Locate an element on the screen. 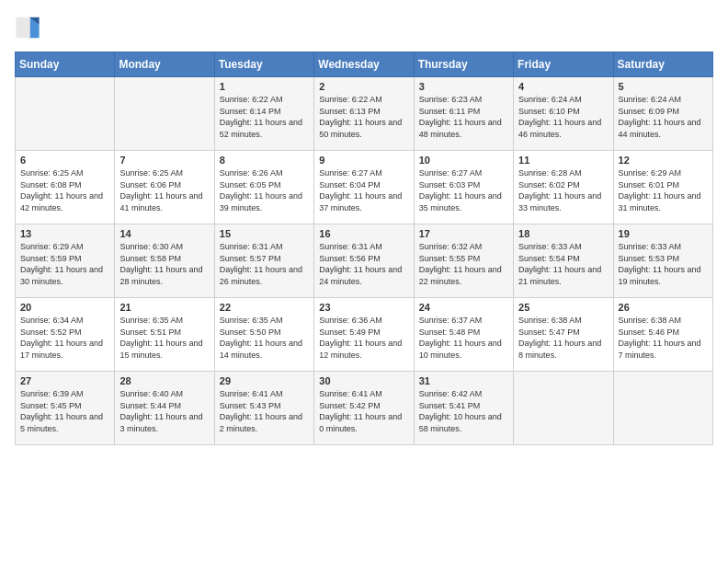  calendar-cell: 24Sunrise: 6:37 AM Sunset: 5:48 PM Dayli… is located at coordinates (463, 335).